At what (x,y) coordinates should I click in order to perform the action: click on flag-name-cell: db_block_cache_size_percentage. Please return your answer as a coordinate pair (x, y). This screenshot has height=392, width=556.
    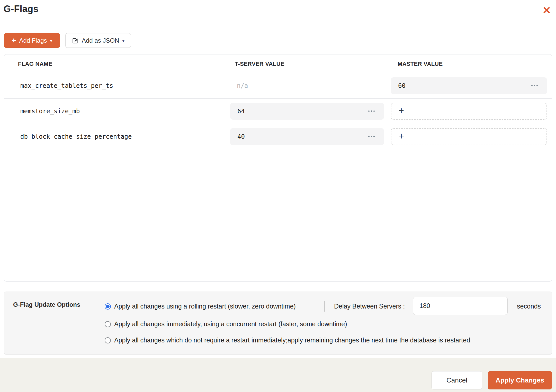
    Looking at the image, I should click on (76, 137).